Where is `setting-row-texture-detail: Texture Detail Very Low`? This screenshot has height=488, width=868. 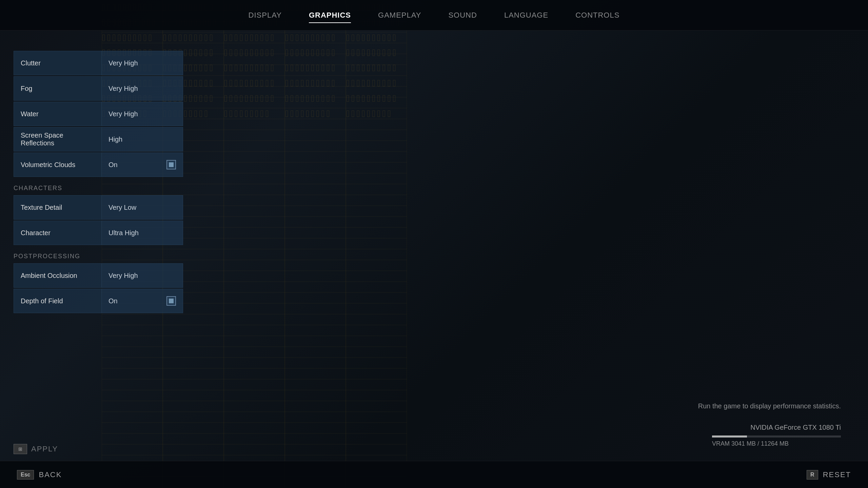 setting-row-texture-detail: Texture Detail Very Low is located at coordinates (98, 207).